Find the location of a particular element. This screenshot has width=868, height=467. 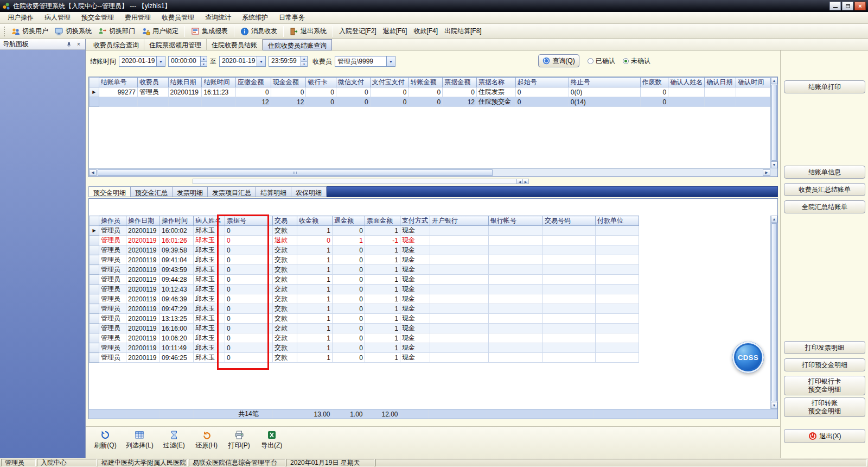

column-header: 作废数 is located at coordinates (654, 83).